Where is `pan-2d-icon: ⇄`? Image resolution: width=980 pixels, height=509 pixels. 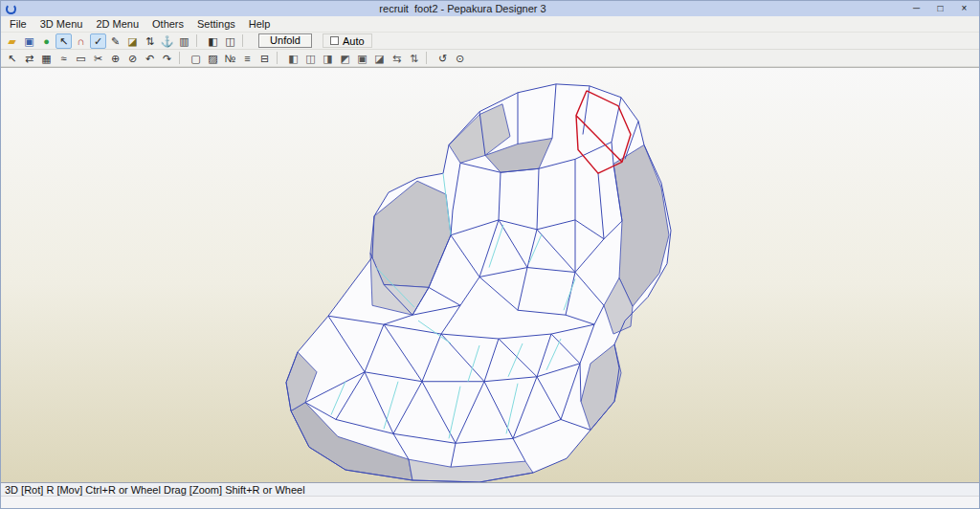
pan-2d-icon: ⇄ is located at coordinates (29, 58).